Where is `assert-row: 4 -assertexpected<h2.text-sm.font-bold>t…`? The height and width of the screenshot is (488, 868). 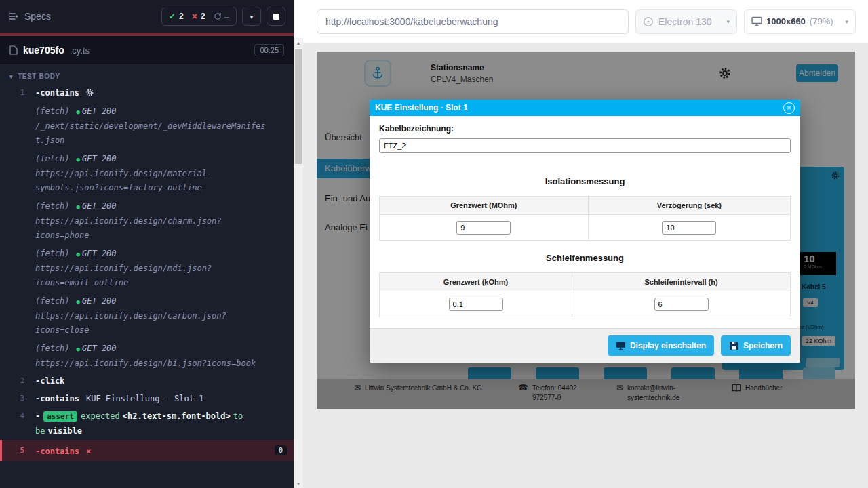 assert-row: 4 -assertexpected<h2.text-sm.font-bold>t… is located at coordinates (146, 424).